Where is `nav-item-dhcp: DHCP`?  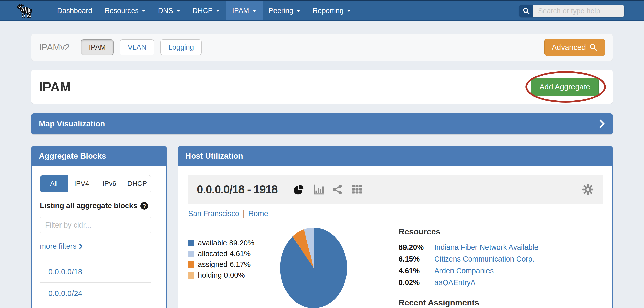 nav-item-dhcp: DHCP is located at coordinates (206, 11).